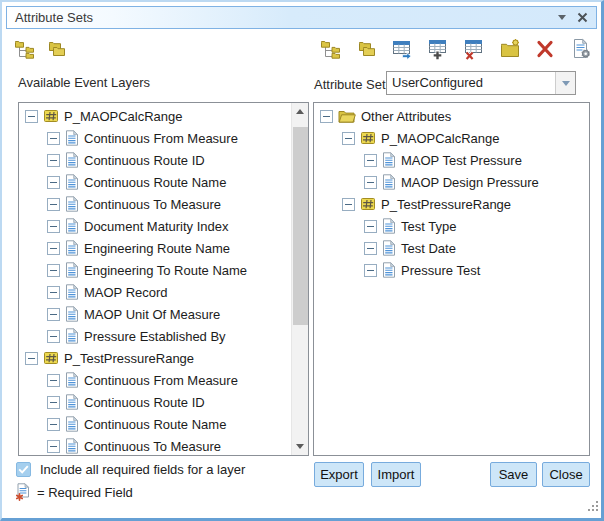  What do you see at coordinates (562, 18) in the screenshot?
I see `dropdown-arrow-icon` at bounding box center [562, 18].